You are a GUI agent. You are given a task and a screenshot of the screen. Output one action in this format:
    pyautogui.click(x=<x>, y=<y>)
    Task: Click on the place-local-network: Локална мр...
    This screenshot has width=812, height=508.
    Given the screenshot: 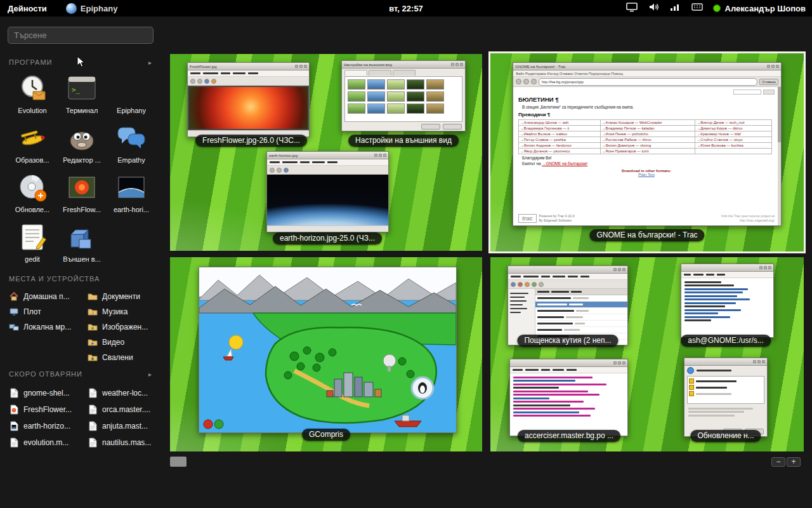 What is the action you would take?
    pyautogui.click(x=47, y=327)
    